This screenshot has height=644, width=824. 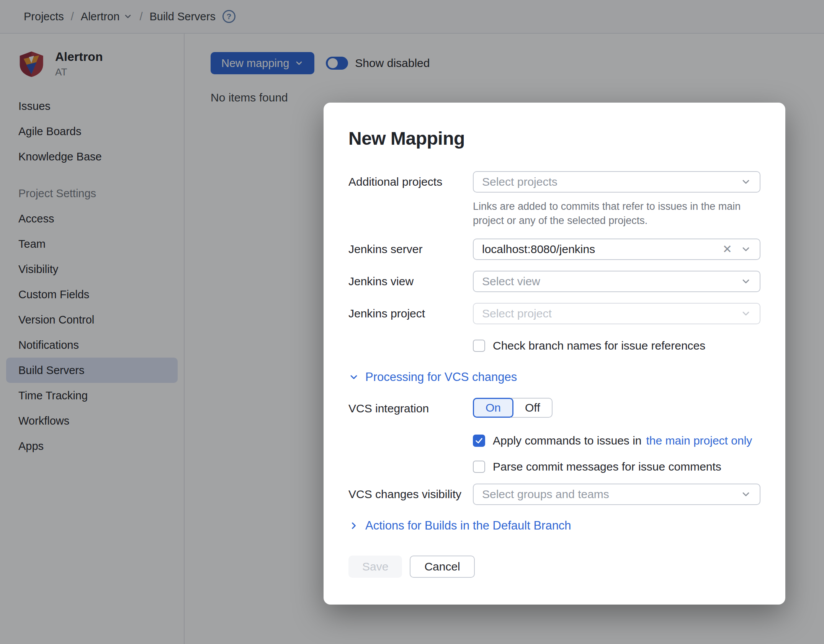 What do you see at coordinates (410, 409) in the screenshot?
I see `vcs-integration-label: VCS integration` at bounding box center [410, 409].